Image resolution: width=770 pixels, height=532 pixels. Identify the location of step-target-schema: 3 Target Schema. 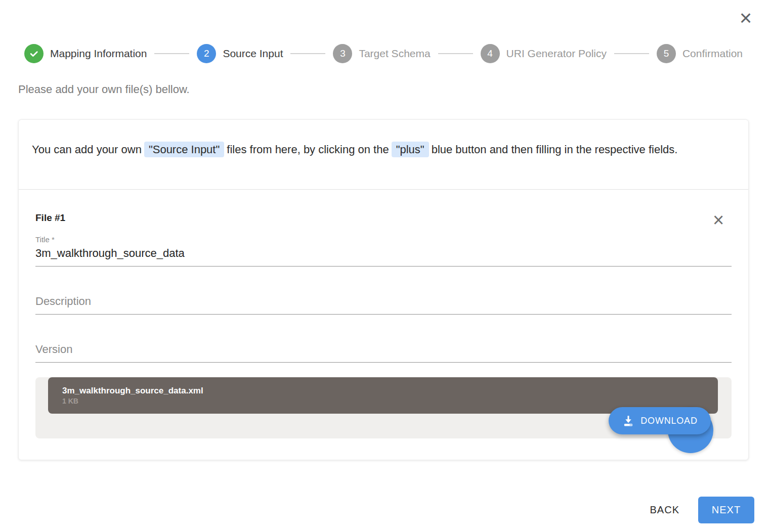
(381, 54).